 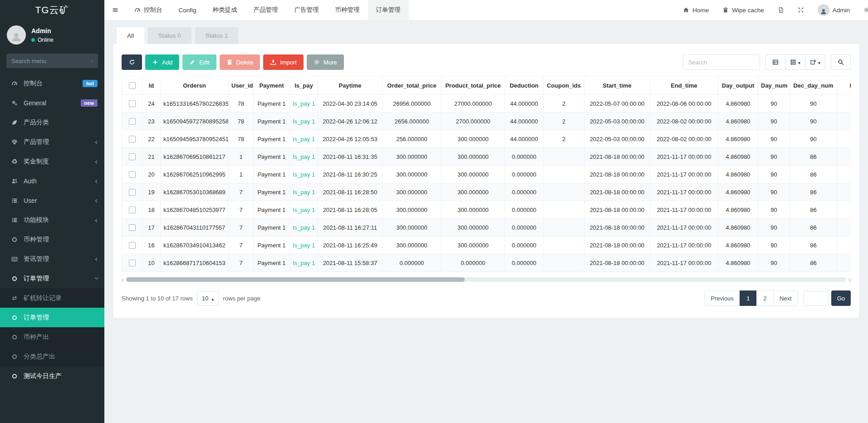 I want to click on page-2-button: 2, so click(x=765, y=298).